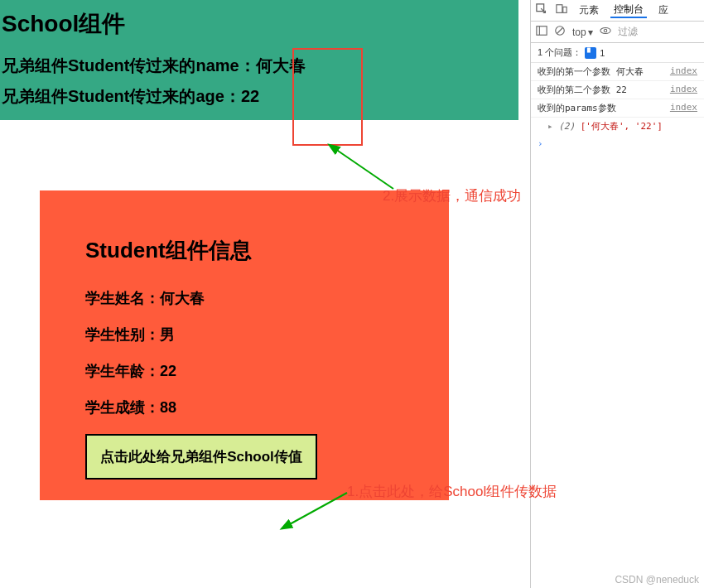 Image resolution: width=704 pixels, height=588 pixels. Describe the element at coordinates (123, 371) in the screenshot. I see `student-age-label: 学生年龄：` at that location.